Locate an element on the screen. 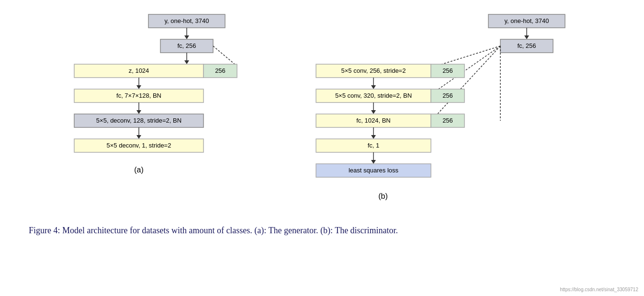  watermark: https://blog.csdn.net/sinat_33059712 is located at coordinates (599, 289).